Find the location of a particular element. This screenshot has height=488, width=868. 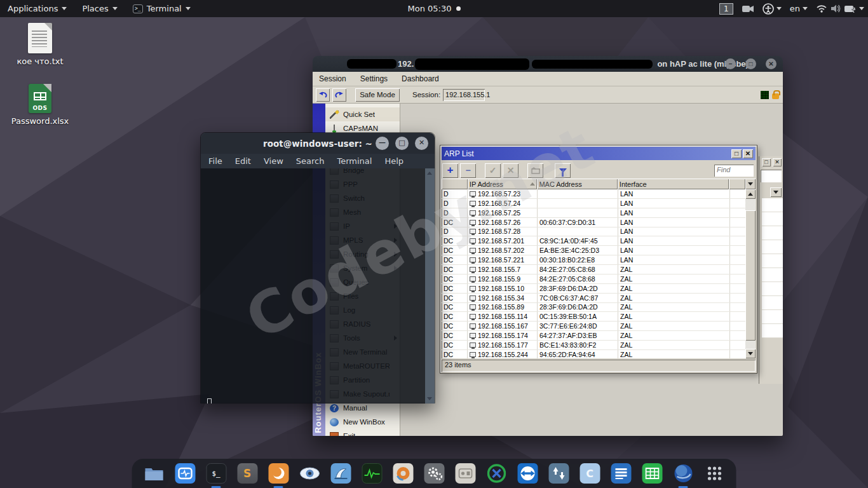

screen-recorder-icon is located at coordinates (748, 9).